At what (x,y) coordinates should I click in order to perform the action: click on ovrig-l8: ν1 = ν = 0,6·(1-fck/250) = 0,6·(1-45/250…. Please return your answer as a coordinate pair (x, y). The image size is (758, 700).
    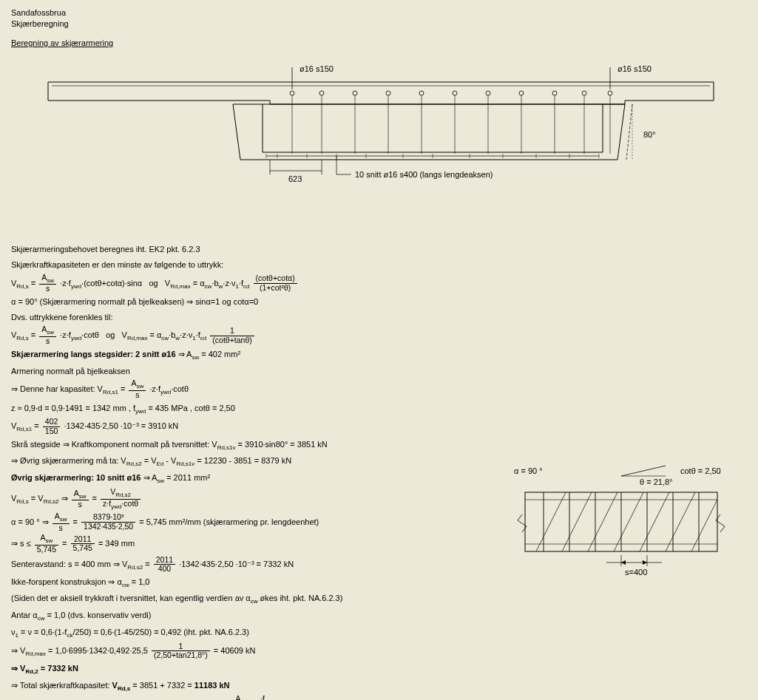
    Looking at the image, I should click on (260, 633).